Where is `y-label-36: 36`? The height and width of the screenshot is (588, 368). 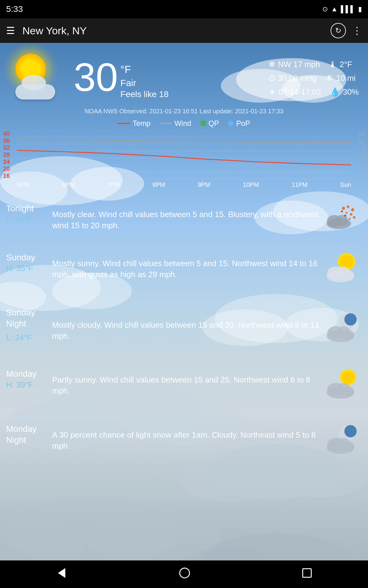
y-label-36: 36 is located at coordinates (10, 141).